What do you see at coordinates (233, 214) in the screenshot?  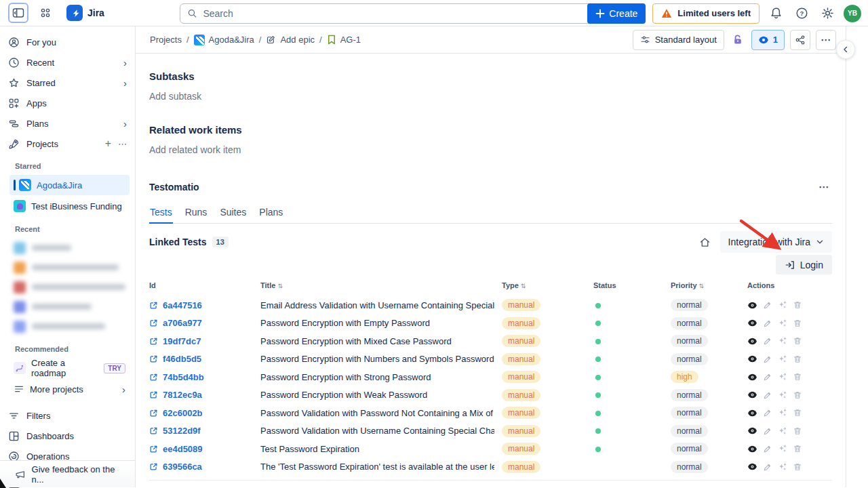 I see `tab-suites: Suites` at bounding box center [233, 214].